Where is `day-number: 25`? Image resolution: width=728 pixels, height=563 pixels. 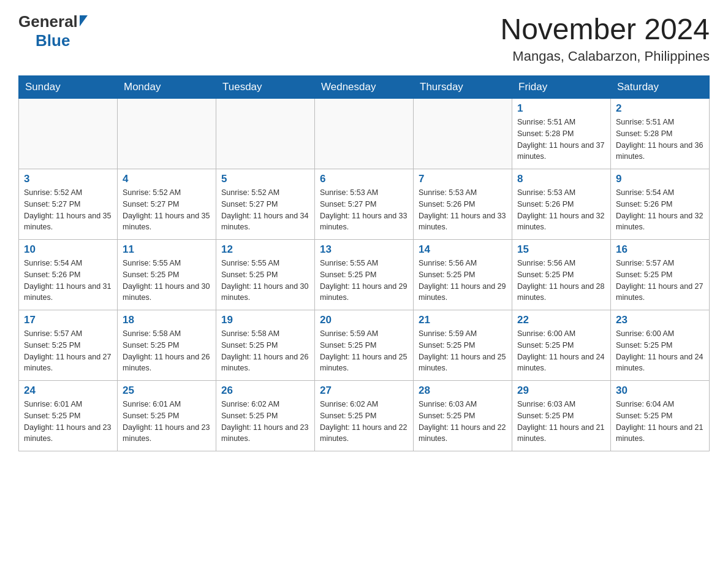
day-number: 25 is located at coordinates (167, 391).